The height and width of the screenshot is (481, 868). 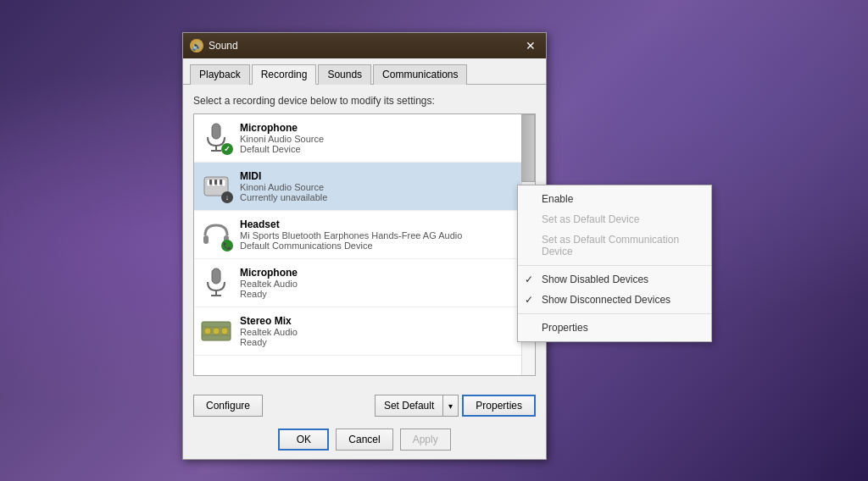 What do you see at coordinates (216, 186) in the screenshot?
I see `device-icon-midi: ↓` at bounding box center [216, 186].